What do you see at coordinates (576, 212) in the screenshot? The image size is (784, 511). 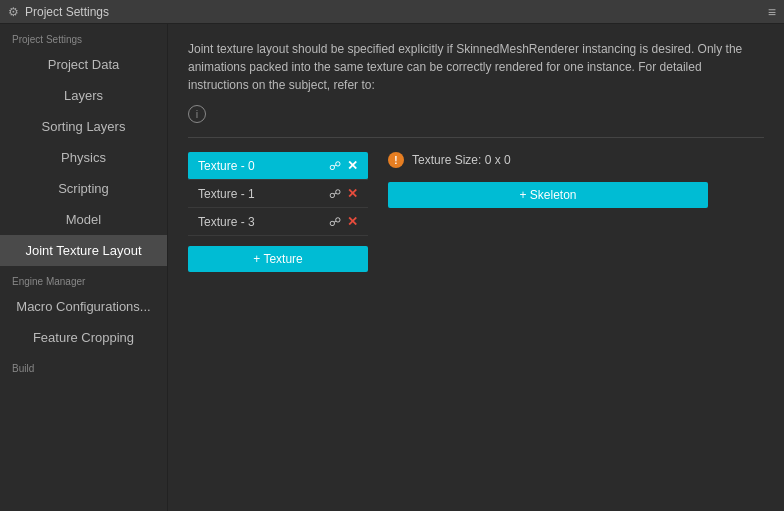 I see `right-column: ! Texture Size: 0 x 0 + Skeleton` at bounding box center [576, 212].